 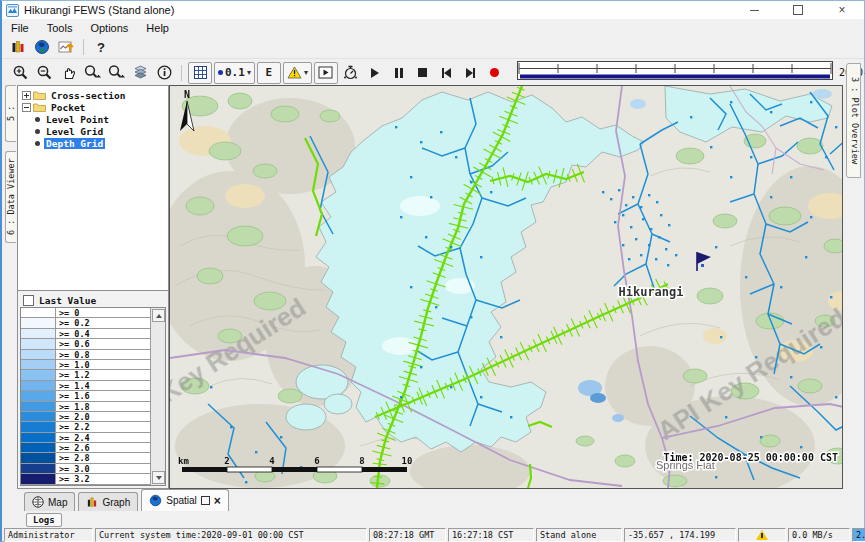 What do you see at coordinates (269, 73) in the screenshot?
I see `label-display-button: E` at bounding box center [269, 73].